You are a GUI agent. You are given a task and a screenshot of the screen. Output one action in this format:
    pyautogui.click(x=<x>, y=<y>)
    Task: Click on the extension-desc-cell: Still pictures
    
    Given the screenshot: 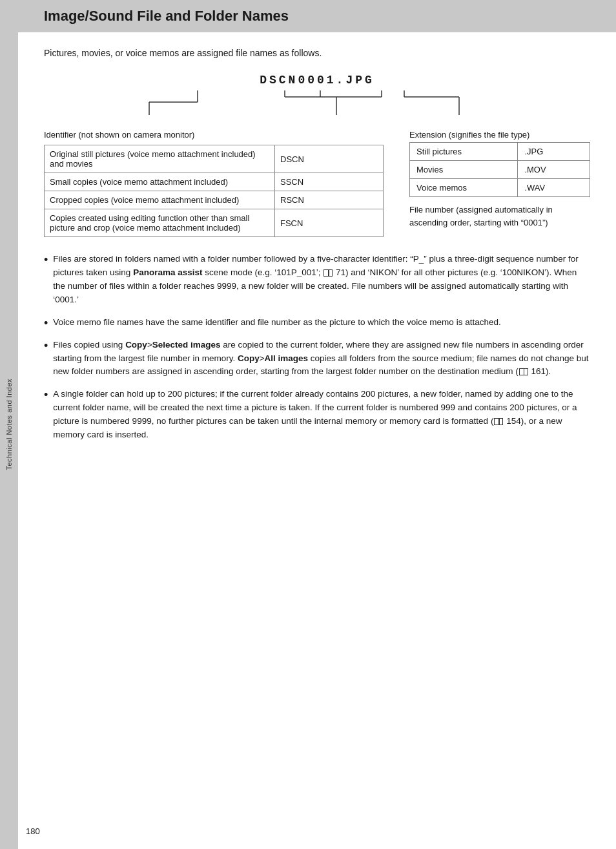 What is the action you would take?
    pyautogui.click(x=464, y=152)
    